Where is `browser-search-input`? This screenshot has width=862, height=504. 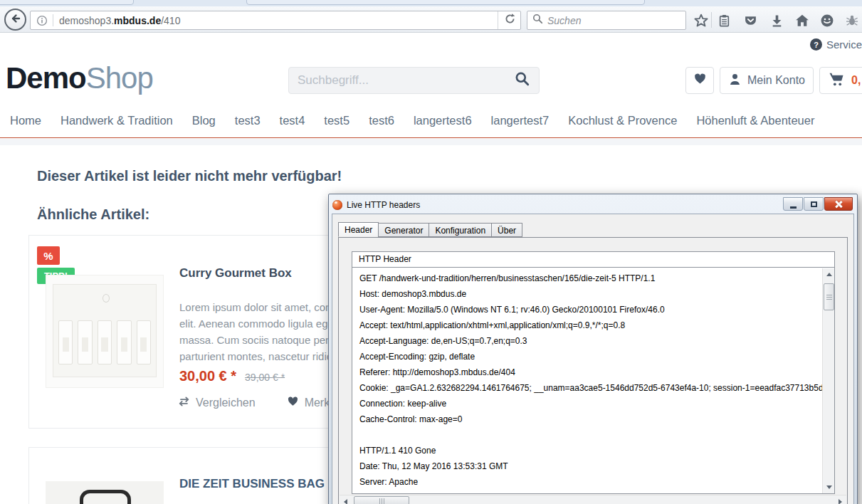
browser-search-input is located at coordinates (614, 20).